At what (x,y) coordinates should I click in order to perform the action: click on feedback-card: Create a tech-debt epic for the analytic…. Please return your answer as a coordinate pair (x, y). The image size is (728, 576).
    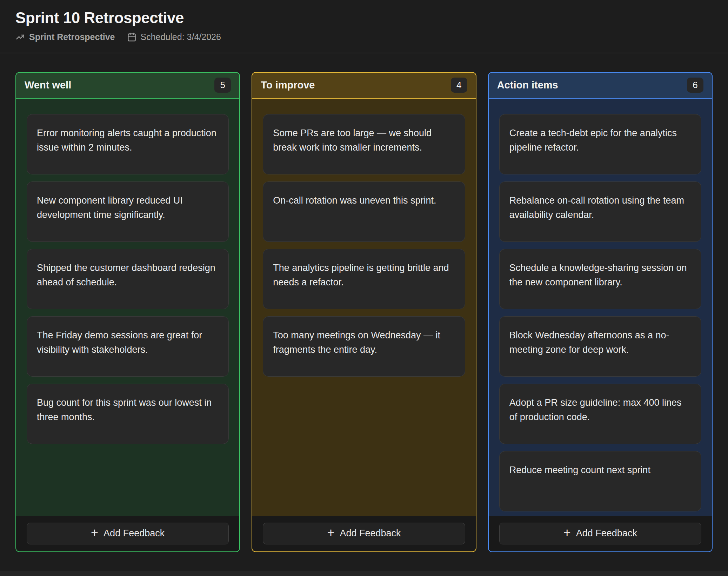
    Looking at the image, I should click on (600, 144).